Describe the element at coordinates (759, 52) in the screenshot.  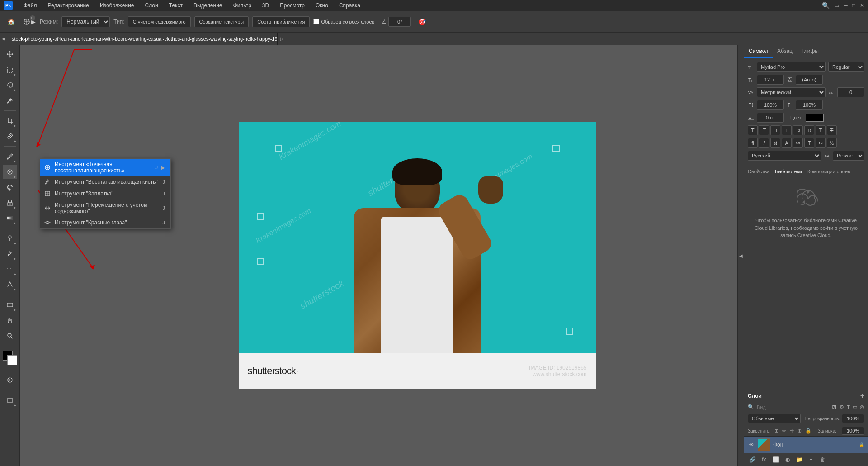
I see `tab-symbol: Символ` at that location.